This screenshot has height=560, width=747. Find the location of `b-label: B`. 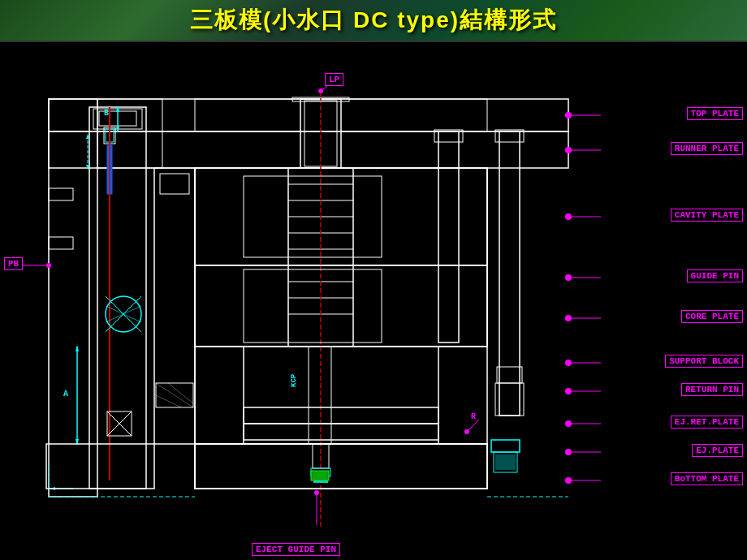

b-label: B is located at coordinates (106, 114).